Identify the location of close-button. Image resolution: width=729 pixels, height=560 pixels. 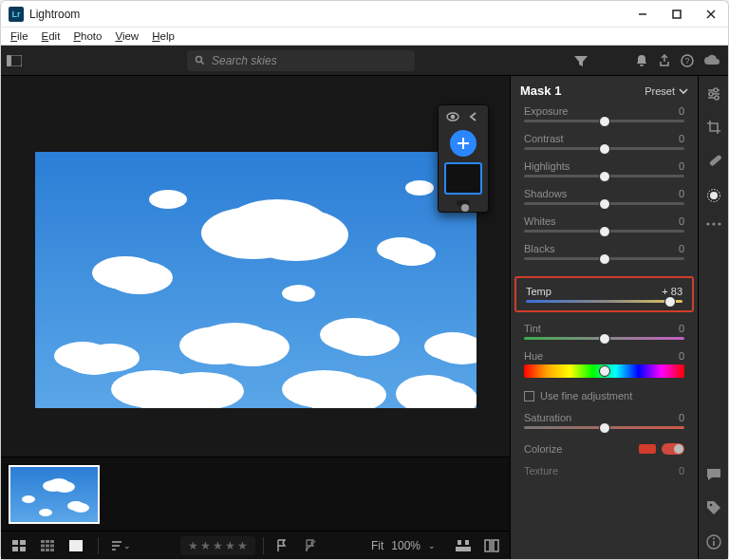
(711, 14).